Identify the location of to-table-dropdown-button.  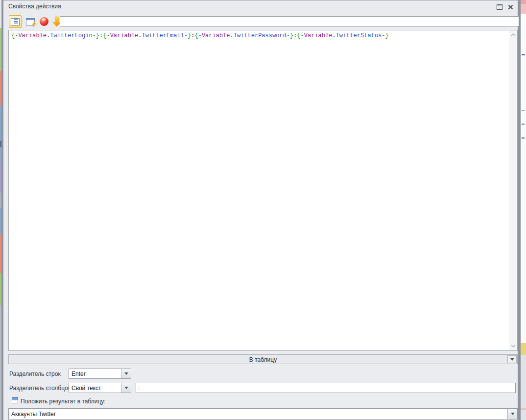
(512, 359).